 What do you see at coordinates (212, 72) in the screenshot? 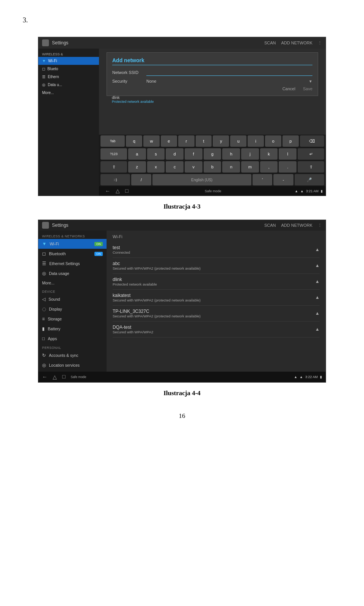
I see `network-ssid-field: Network SSID` at bounding box center [212, 72].